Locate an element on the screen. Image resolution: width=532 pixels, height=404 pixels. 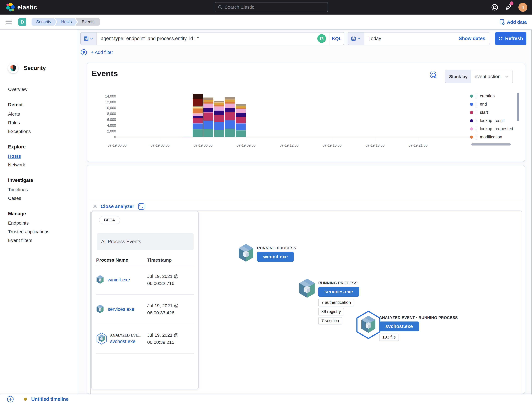
legend-item-start: start is located at coordinates (479, 112).